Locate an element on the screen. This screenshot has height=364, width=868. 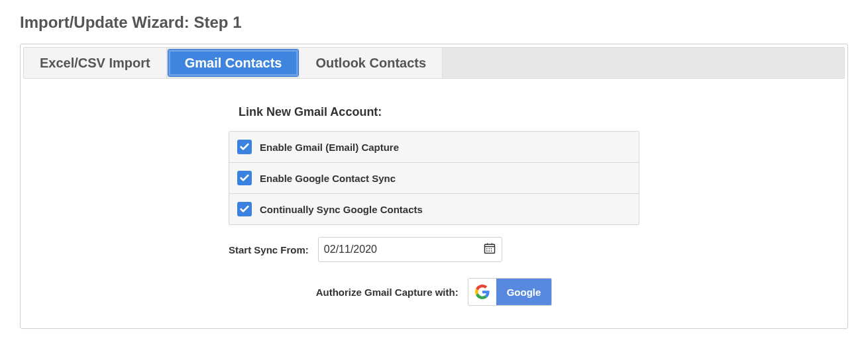
page-title: Import/Update Wizard: Step 1 is located at coordinates (434, 23).